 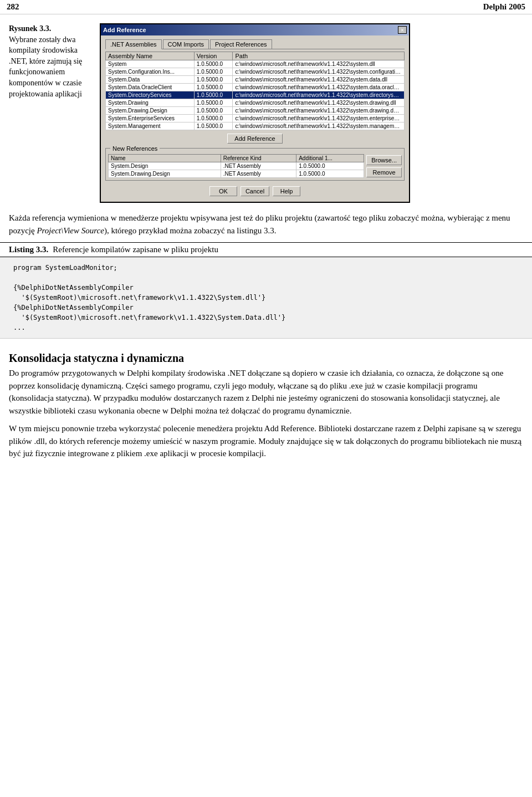 What do you see at coordinates (150, 64) in the screenshot?
I see `assembly-name-cell: System` at bounding box center [150, 64].